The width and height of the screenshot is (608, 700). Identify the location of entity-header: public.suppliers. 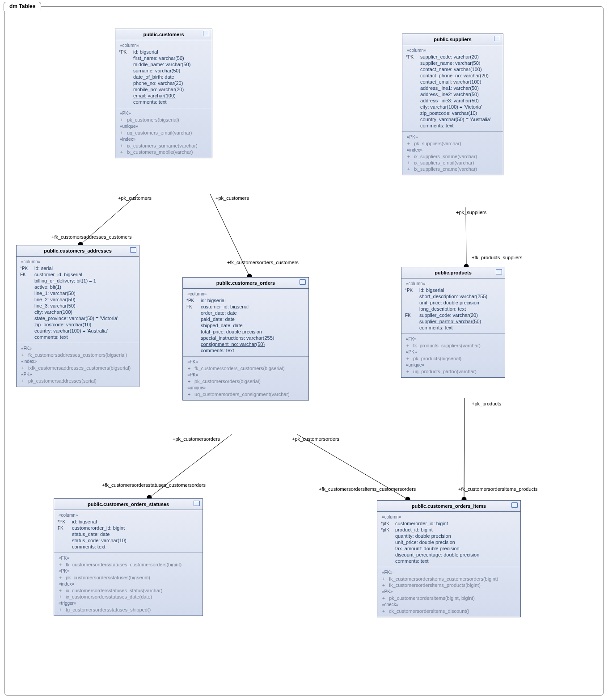
(452, 39).